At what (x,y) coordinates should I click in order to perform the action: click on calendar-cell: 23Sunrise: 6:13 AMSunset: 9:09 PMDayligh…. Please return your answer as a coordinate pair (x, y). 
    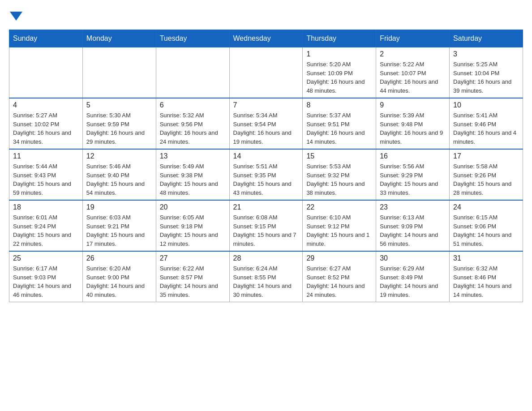
    Looking at the image, I should click on (413, 226).